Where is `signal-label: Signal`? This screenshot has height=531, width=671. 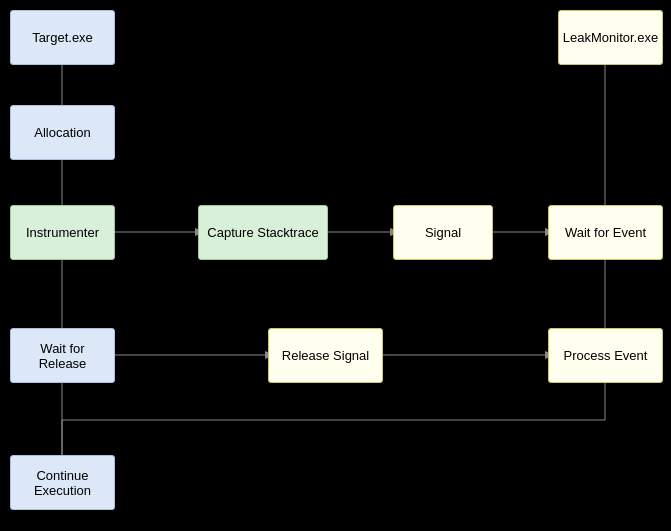 signal-label: Signal is located at coordinates (443, 232).